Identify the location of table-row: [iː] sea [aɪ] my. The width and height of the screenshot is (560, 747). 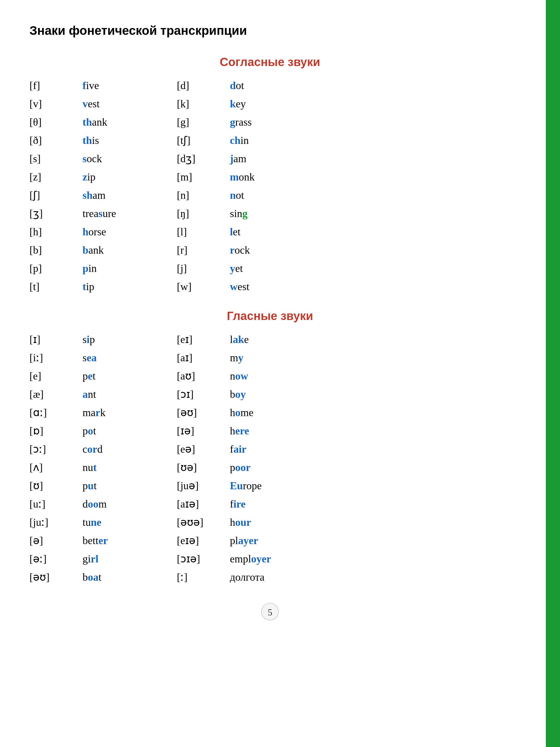
(270, 358).